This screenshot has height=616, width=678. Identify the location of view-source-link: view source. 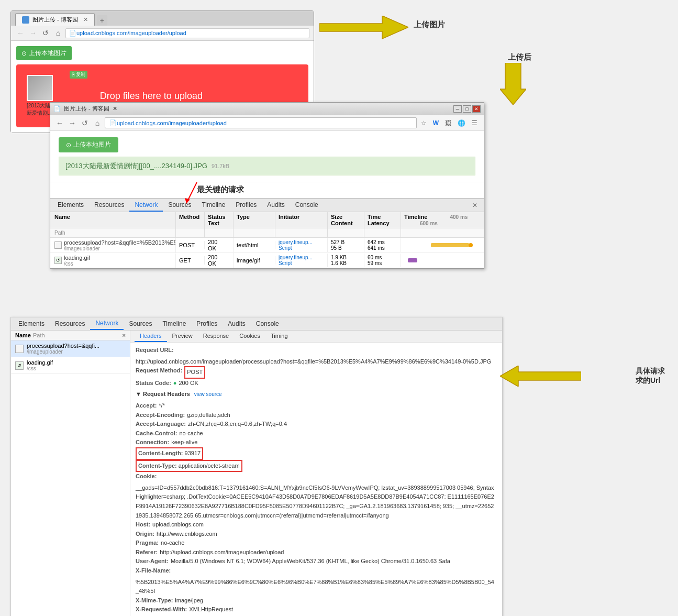
(208, 394).